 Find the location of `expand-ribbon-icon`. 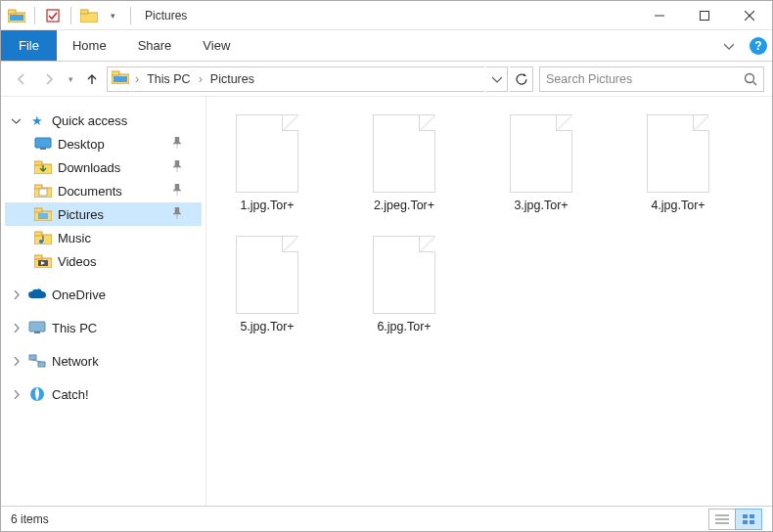

expand-ribbon-icon is located at coordinates (729, 45).